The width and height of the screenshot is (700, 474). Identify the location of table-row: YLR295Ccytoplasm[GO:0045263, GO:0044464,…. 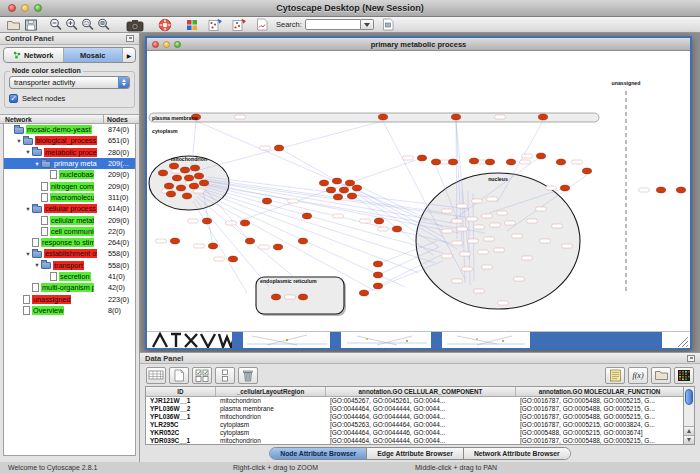
(414, 425).